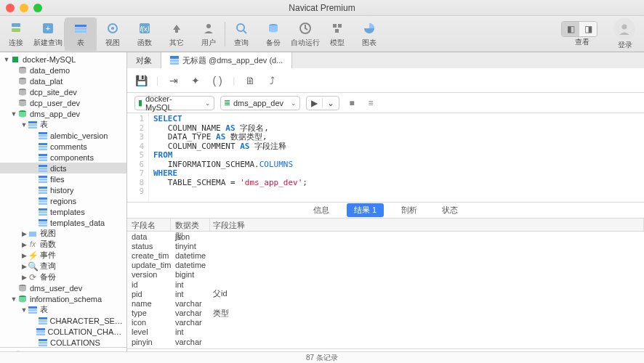  I want to click on sql-gutter: 123456789, so click(138, 158).